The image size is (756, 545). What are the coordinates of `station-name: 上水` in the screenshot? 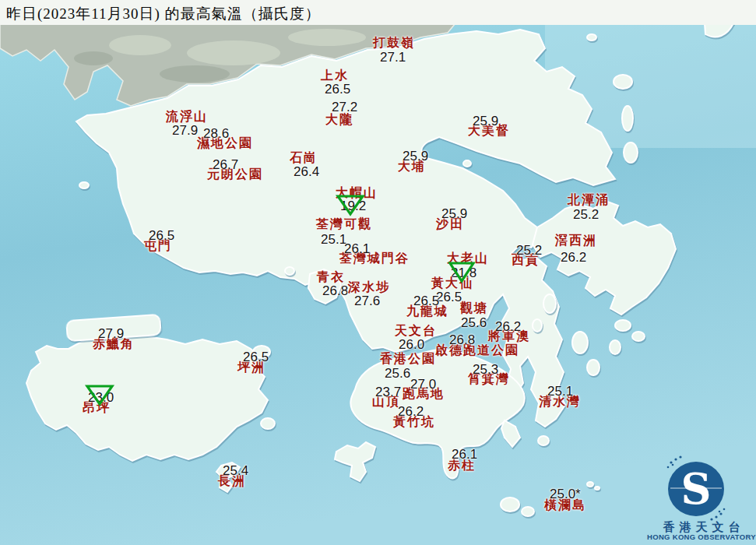 It's located at (335, 76).